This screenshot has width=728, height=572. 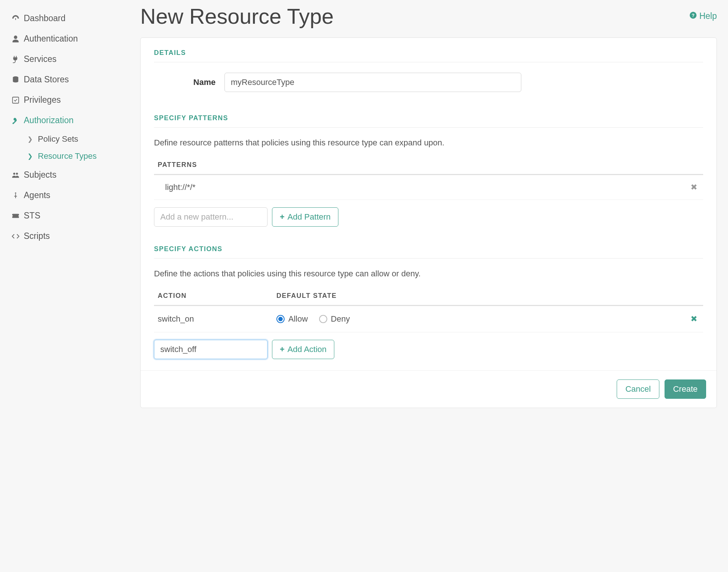 I want to click on sidebar-item-label: Privileges, so click(x=42, y=100).